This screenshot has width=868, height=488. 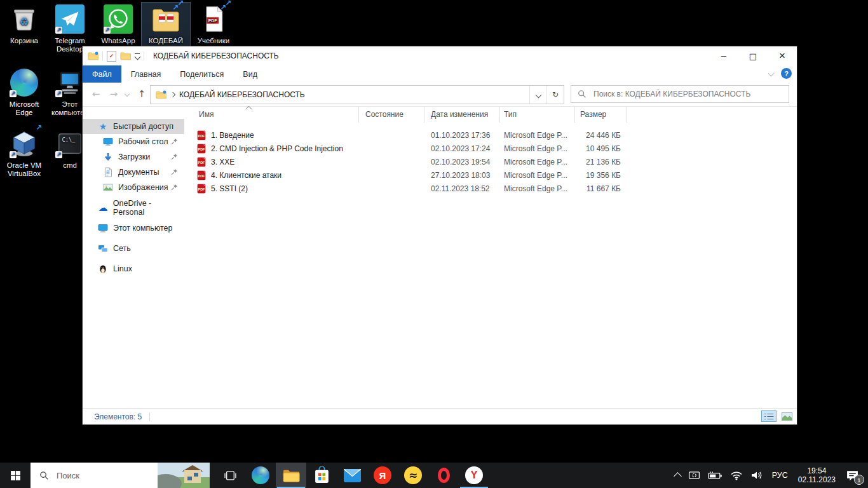 I want to click on file-row: 3. XXE 02.10.2023 19:54 Microsoft Edge P…, so click(x=494, y=161).